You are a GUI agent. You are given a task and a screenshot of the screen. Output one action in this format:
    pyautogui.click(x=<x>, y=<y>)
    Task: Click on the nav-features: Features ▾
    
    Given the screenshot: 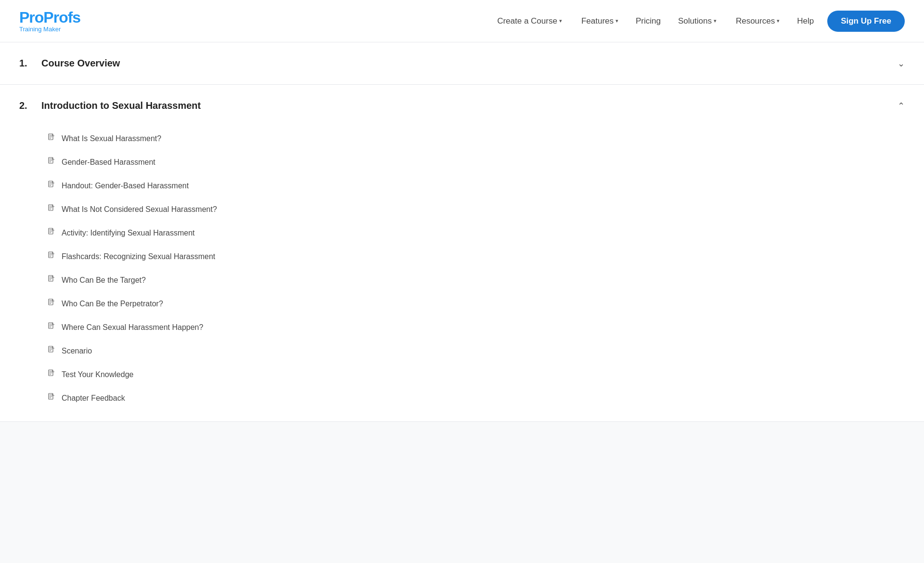 What is the action you would take?
    pyautogui.click(x=600, y=21)
    